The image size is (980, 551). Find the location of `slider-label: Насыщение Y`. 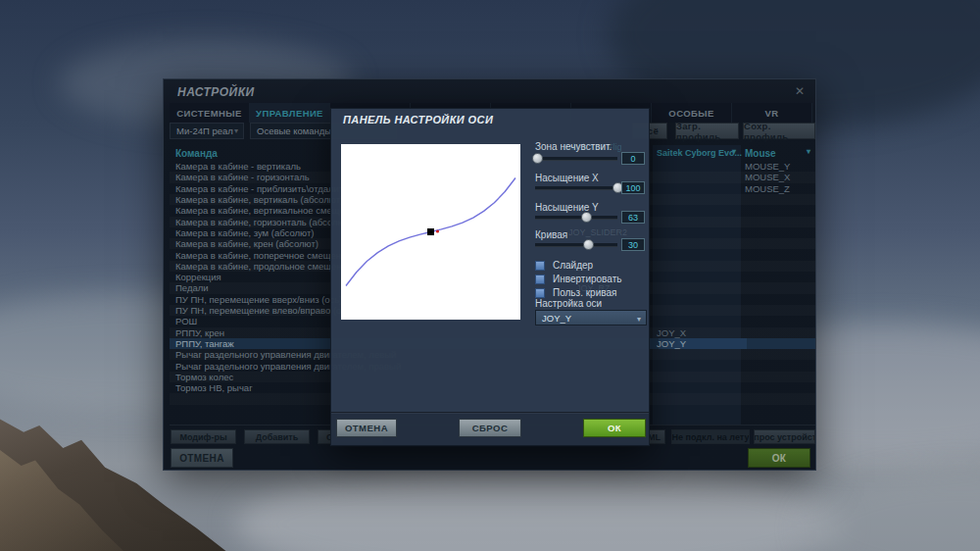

slider-label: Насыщение Y is located at coordinates (566, 208).